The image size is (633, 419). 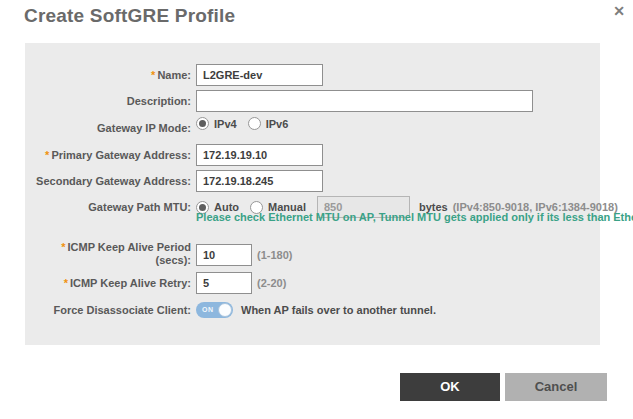 I want to click on icmp-period-label-line2: (secs):, so click(x=108, y=260).